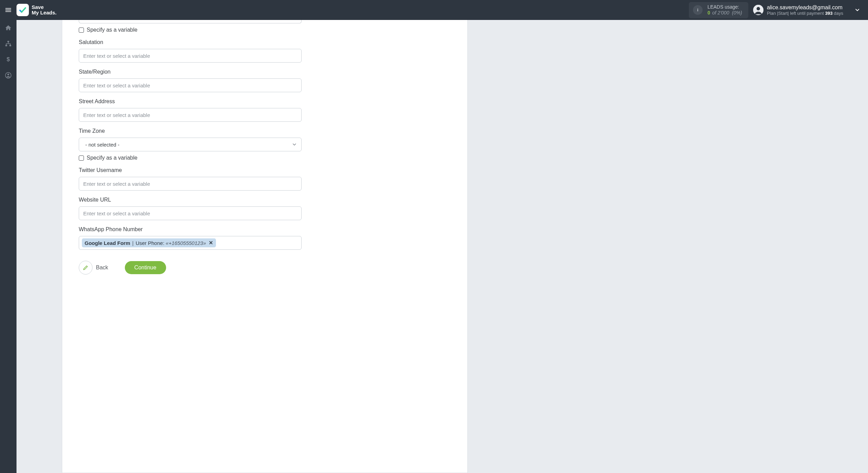 The height and width of the screenshot is (473, 868). Describe the element at coordinates (265, 30) in the screenshot. I see `specify-variable-checkbox-1: Specify as a variable` at that location.